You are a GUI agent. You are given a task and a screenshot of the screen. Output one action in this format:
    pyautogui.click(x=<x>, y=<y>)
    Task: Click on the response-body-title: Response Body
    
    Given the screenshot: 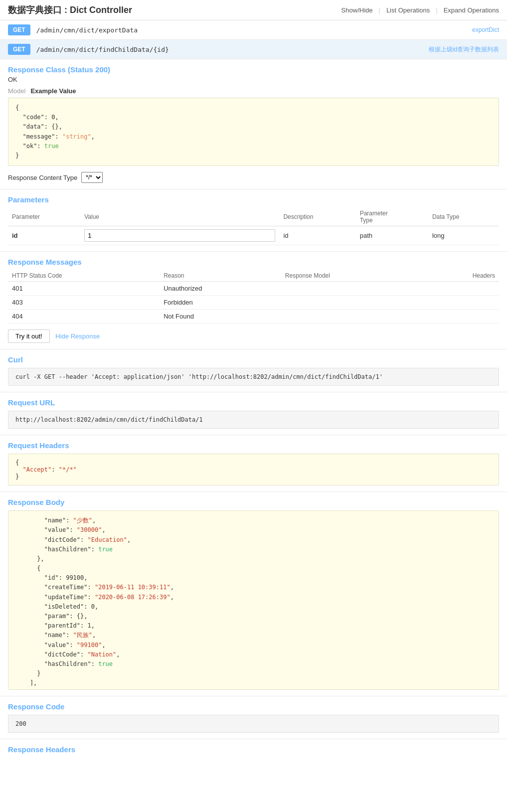 What is the action you would take?
    pyautogui.click(x=253, y=502)
    